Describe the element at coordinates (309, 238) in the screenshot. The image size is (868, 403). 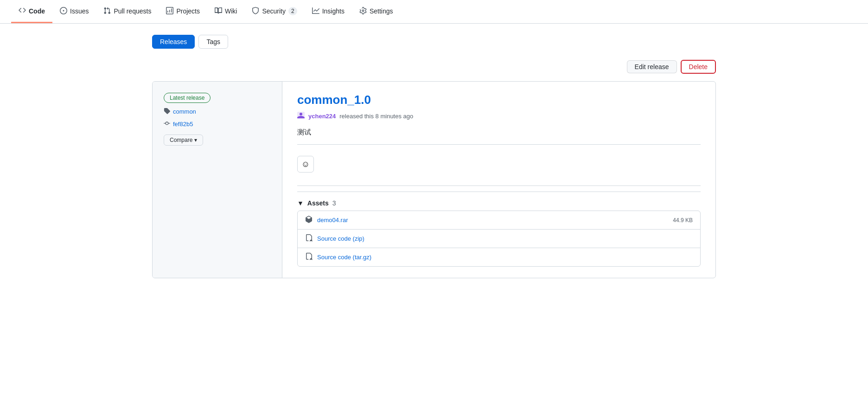
I see `source-icon-zip` at that location.